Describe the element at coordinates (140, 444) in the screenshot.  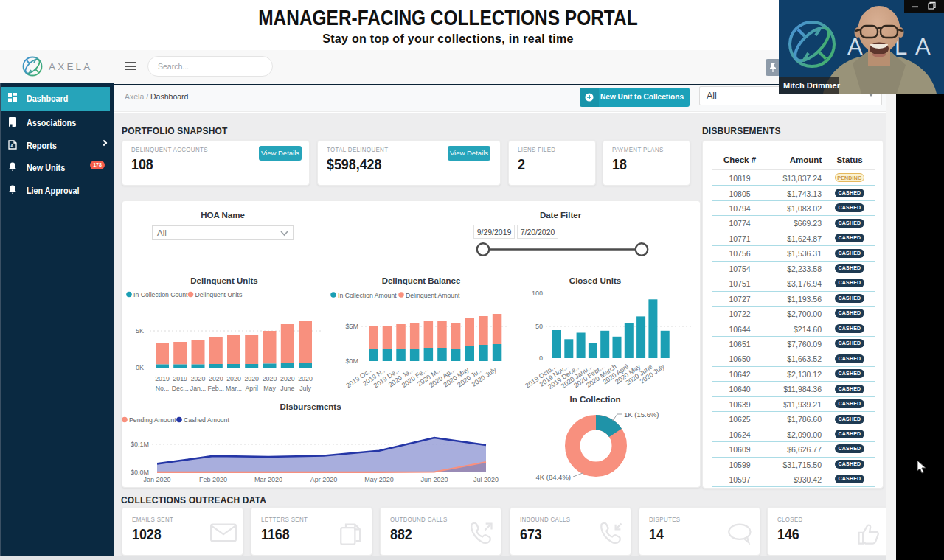
I see `svg-text: $0.1M` at that location.